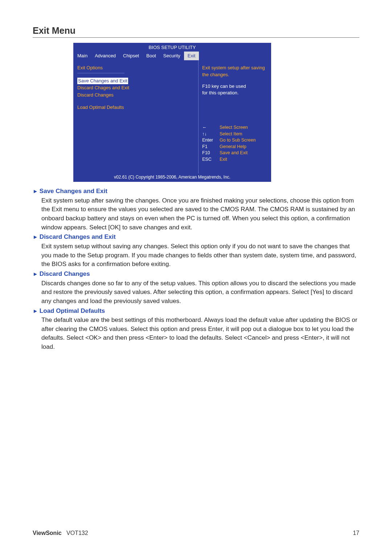 The height and width of the screenshot is (556, 392). I want to click on desc-title: Save Changes and Exit, so click(73, 192).